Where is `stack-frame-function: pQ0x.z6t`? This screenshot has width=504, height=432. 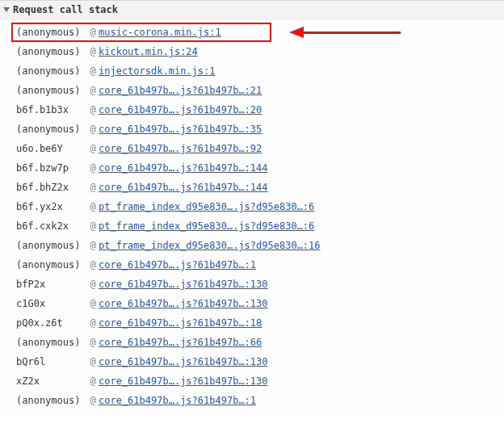
stack-frame-function: pQ0x.z6t is located at coordinates (52, 323).